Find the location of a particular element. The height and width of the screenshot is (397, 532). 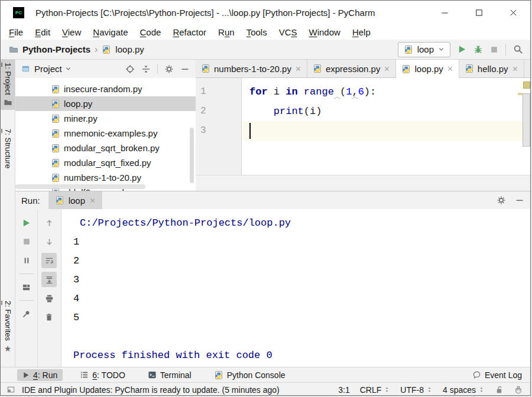

project-panel-title: Project is located at coordinates (48, 69).